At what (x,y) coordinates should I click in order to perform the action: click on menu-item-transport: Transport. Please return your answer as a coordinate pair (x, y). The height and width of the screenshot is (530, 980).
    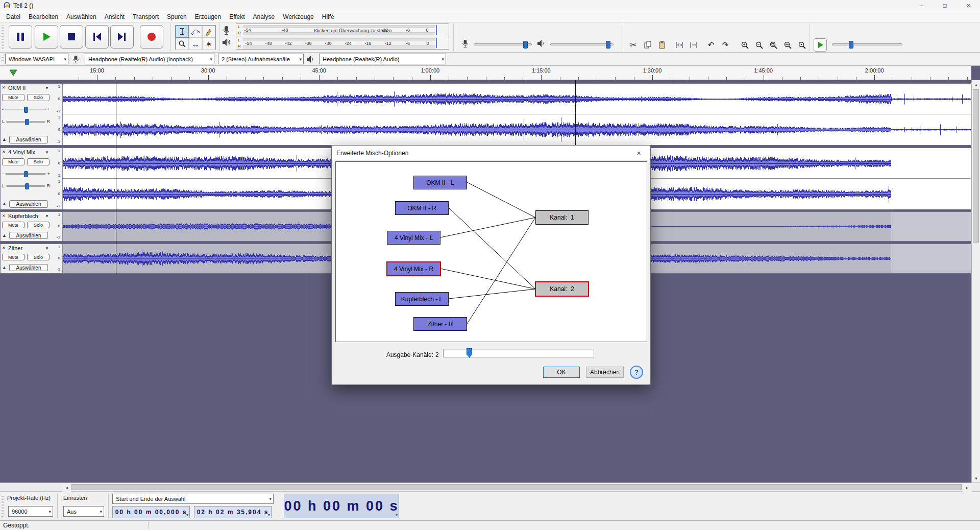
    Looking at the image, I should click on (146, 17).